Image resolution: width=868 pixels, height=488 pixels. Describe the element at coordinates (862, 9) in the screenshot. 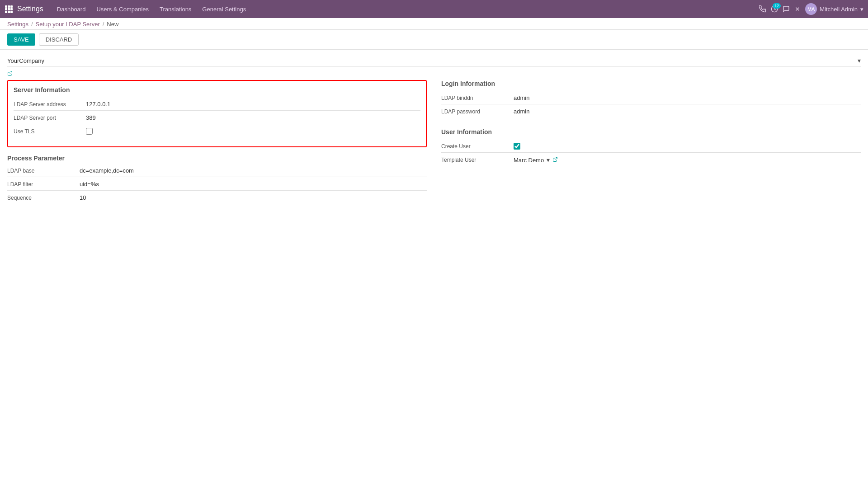

I see `user-dropdown-icon: ▾` at that location.